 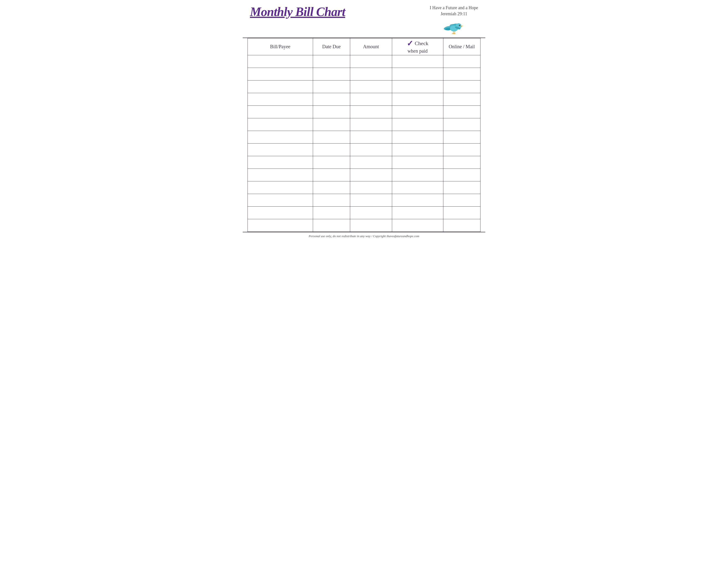 What do you see at coordinates (417, 47) in the screenshot?
I see `col-header-check: ✓ Check when paid` at bounding box center [417, 47].